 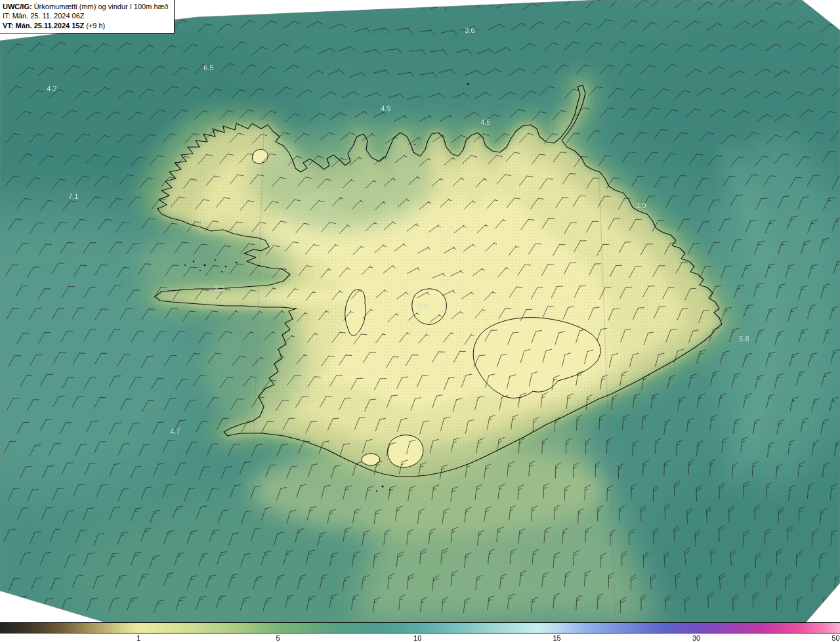 What do you see at coordinates (835, 638) in the screenshot?
I see `colorbar-tick-label: 50` at bounding box center [835, 638].